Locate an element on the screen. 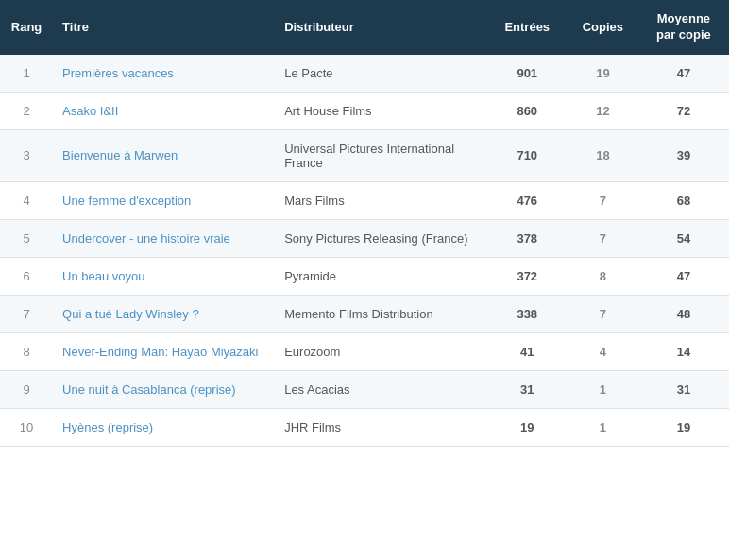  cell-rang: 4 is located at coordinates (26, 200).